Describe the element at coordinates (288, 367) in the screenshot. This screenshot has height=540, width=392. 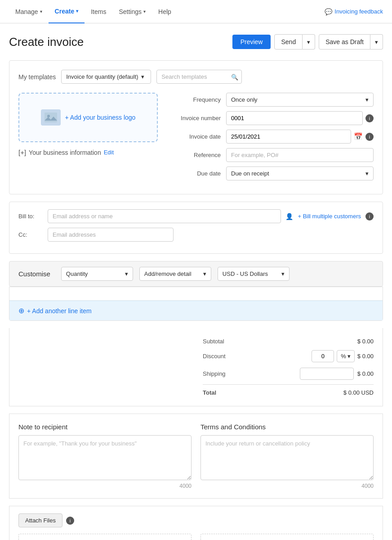
I see `totals-table: Subtotal $ 0.00 Discount % ▾ $ 0.00 Ship…` at that location.